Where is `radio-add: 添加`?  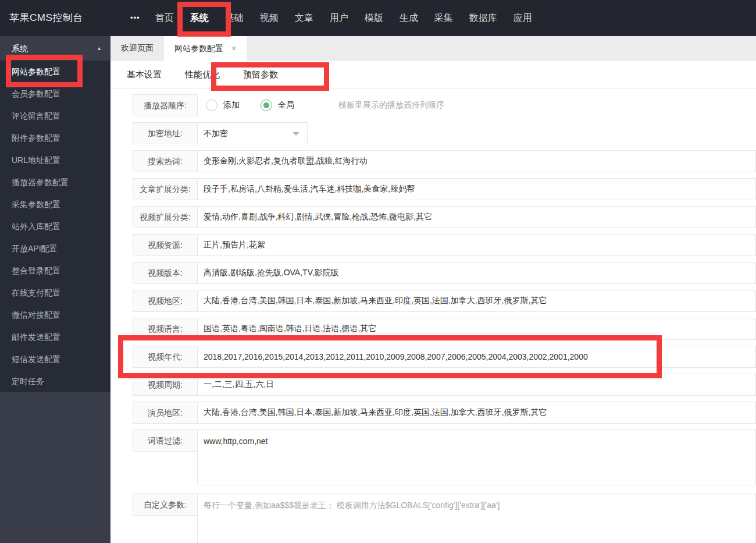
radio-add: 添加 is located at coordinates (223, 105).